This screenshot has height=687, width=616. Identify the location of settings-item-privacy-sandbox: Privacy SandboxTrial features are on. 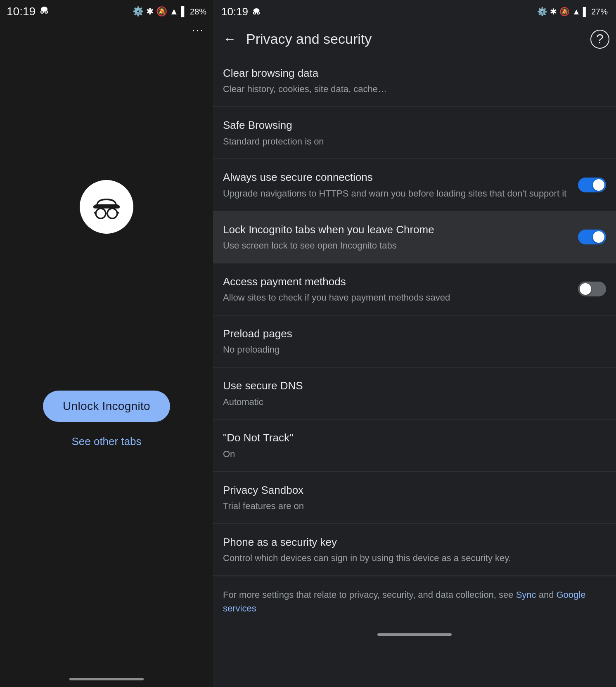
(415, 498).